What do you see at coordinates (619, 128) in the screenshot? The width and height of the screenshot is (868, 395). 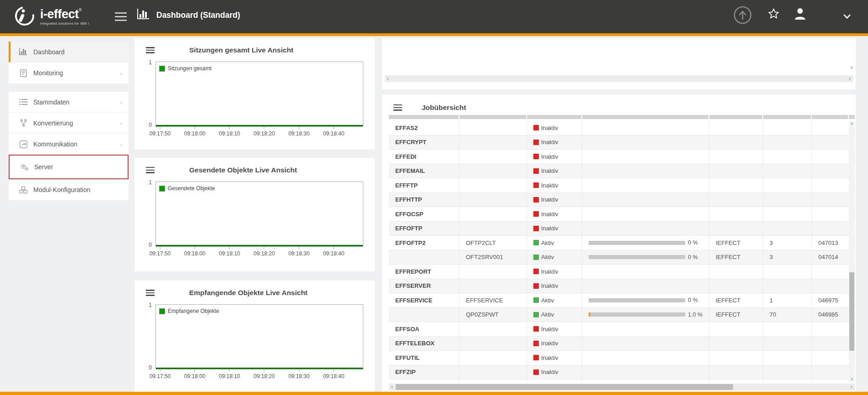 I see `table-row: EFFAS2Inaktiv` at bounding box center [619, 128].